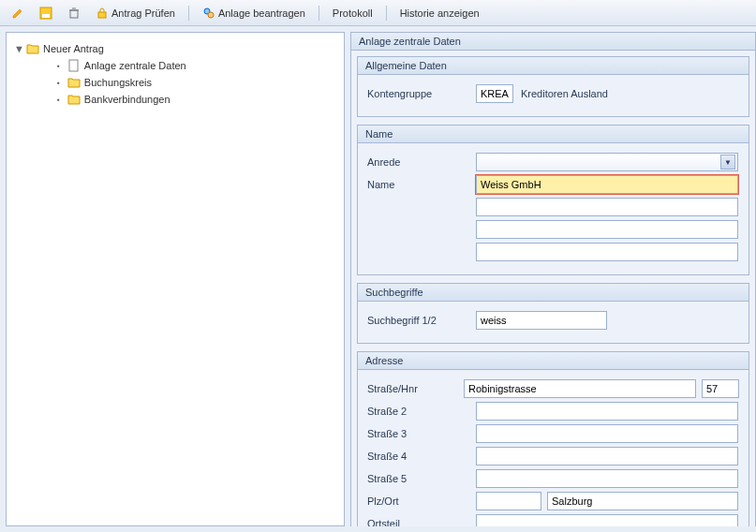 Image resolution: width=756 pixels, height=532 pixels. Describe the element at coordinates (143, 13) in the screenshot. I see `antrag-pruefen-label: Antrag Prüfen` at that location.